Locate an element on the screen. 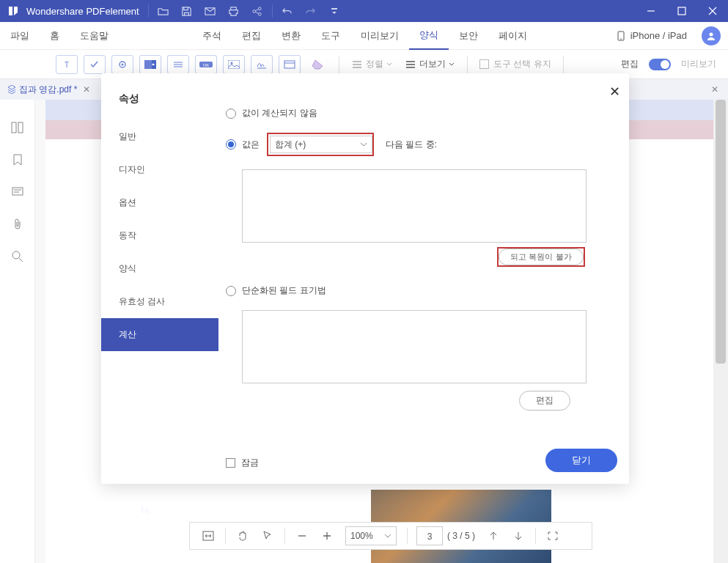 The height and width of the screenshot is (563, 728). page-number-input: 3 is located at coordinates (430, 536).